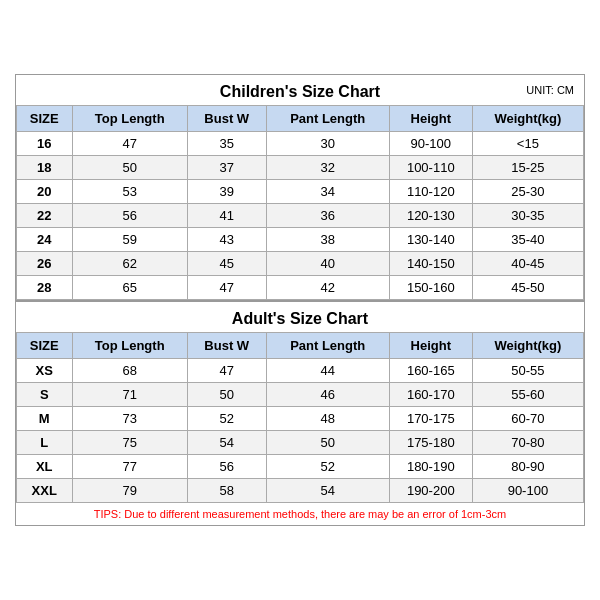 This screenshot has width=600, height=600. I want to click on table-cell: 45, so click(226, 264).